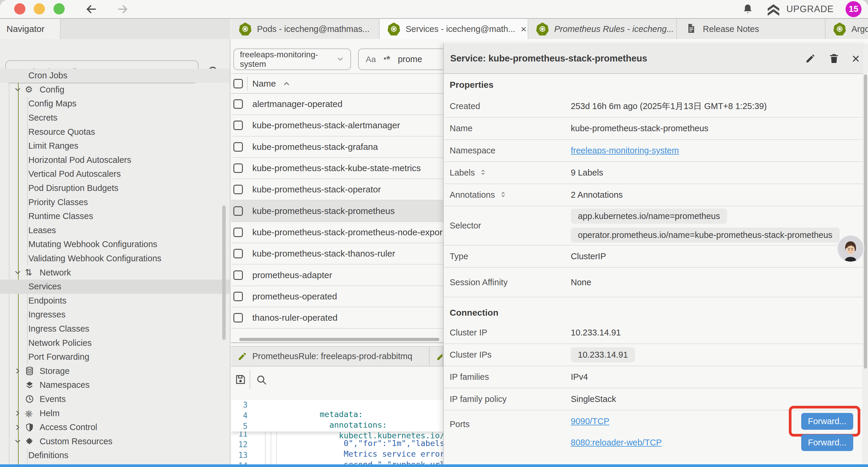 Image resolution: width=868 pixels, height=467 pixels. What do you see at coordinates (115, 287) in the screenshot?
I see `sidebar-item: Services` at bounding box center [115, 287].